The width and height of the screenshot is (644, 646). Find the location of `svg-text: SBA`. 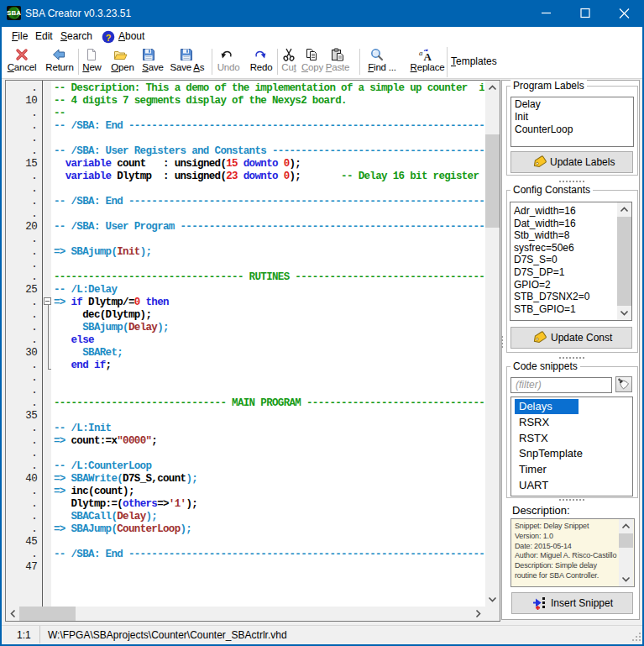

svg-text: SBA is located at coordinates (13, 13).